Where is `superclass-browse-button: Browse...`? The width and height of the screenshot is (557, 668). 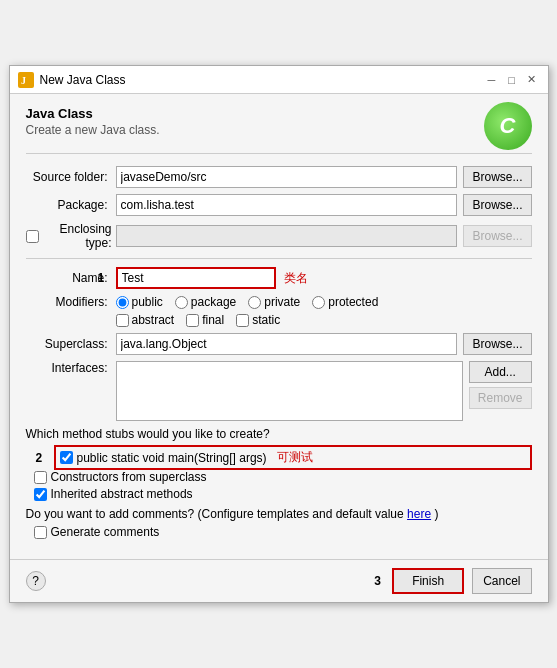
superclass-browse-button: Browse... is located at coordinates (497, 344).